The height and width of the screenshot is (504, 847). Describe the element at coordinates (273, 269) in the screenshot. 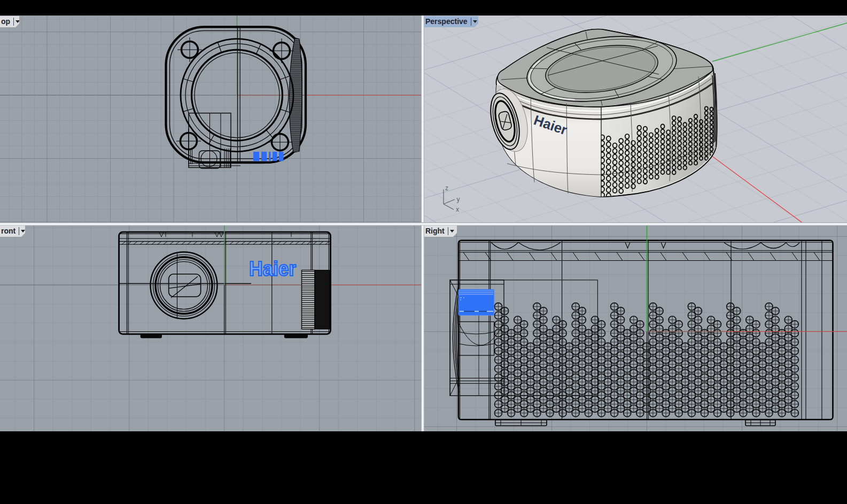

I see `svg-text: Haier` at that location.